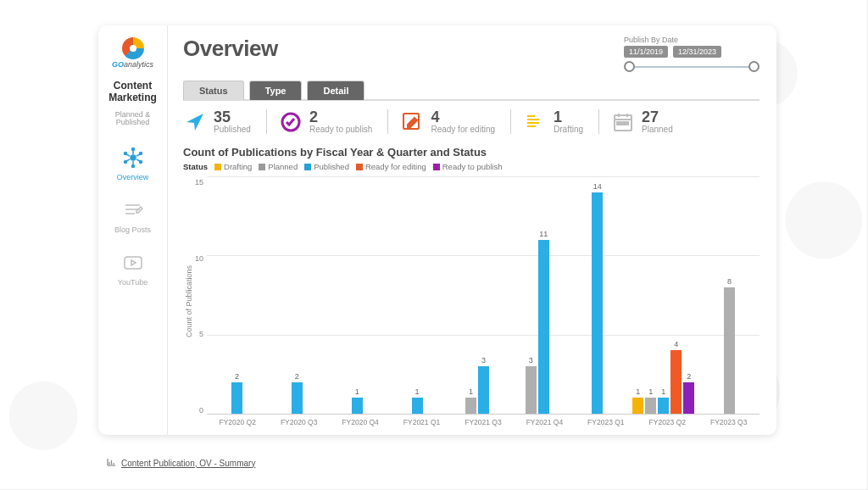 This screenshot has height=490, width=868. What do you see at coordinates (278, 166) in the screenshot?
I see `legend-item: Planned` at bounding box center [278, 166].